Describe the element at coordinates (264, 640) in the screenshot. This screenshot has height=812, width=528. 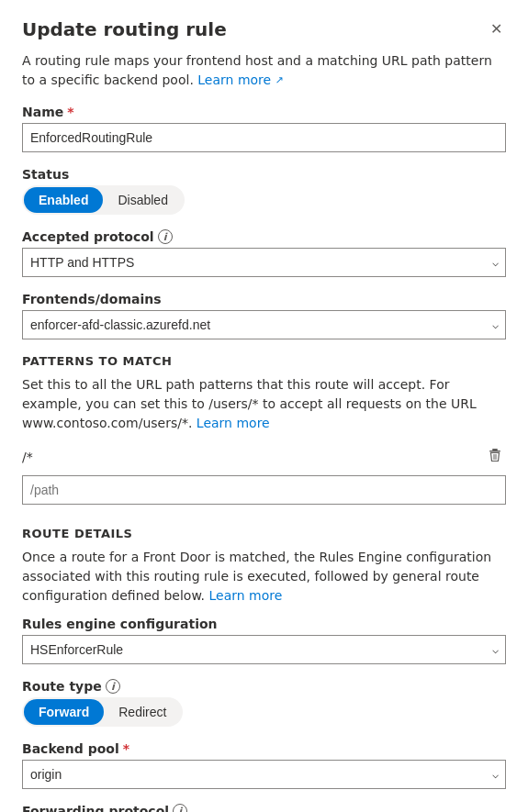
I see `rules-engine-field-group: Rules engine configuration HSEnforcerRul…` at that location.